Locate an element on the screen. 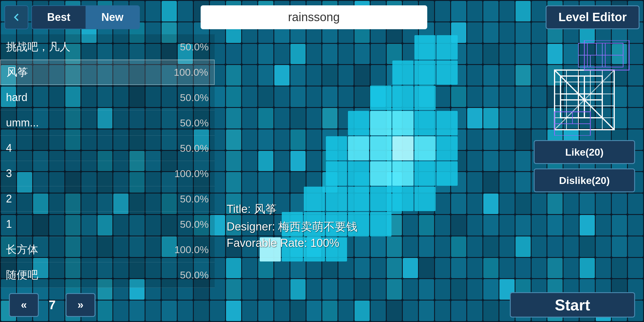  back-button is located at coordinates (16, 17).